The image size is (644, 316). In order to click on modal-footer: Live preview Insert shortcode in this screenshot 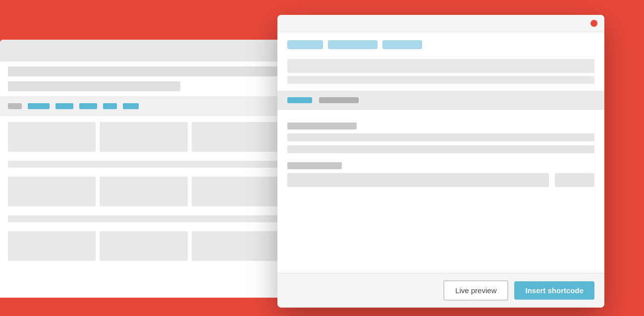, I will do `click(441, 290)`.